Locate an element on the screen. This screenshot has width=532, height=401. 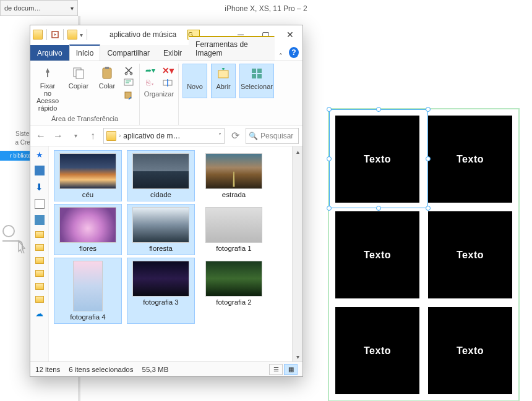
refresh-button: ⟳ is located at coordinates (235, 136).